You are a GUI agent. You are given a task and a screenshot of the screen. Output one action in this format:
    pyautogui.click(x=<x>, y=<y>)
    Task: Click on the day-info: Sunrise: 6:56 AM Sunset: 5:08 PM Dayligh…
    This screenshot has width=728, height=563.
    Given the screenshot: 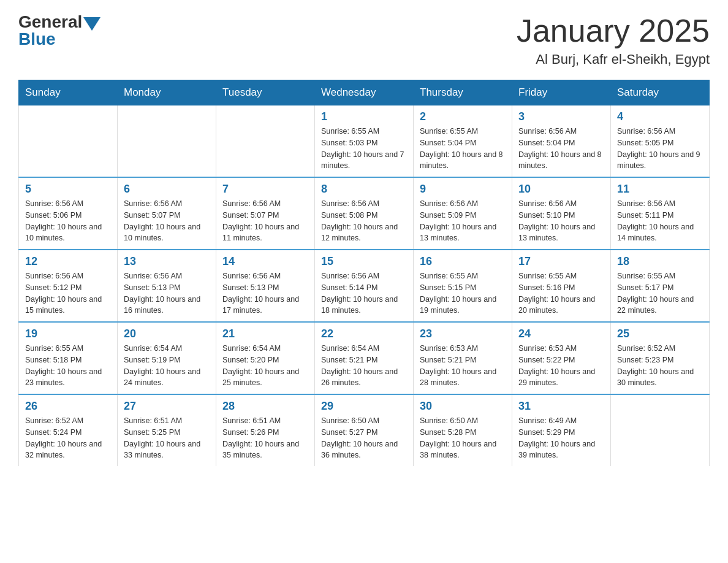 What is the action you would take?
    pyautogui.click(x=364, y=221)
    